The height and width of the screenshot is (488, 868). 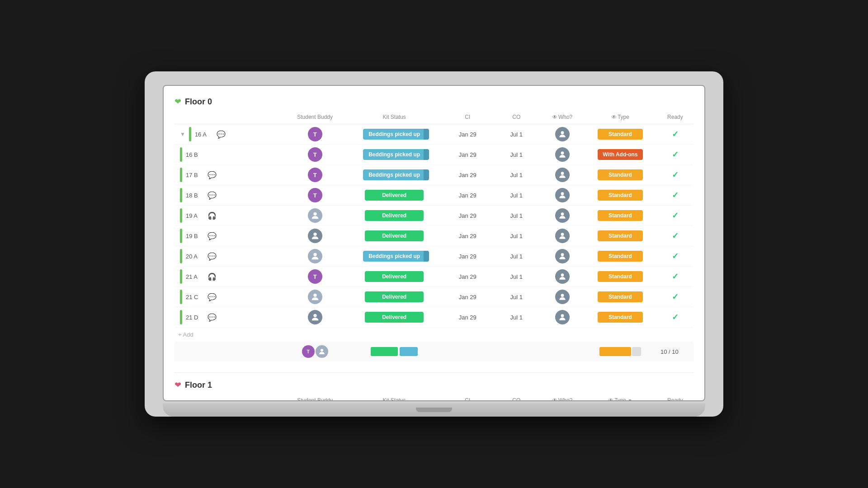 What do you see at coordinates (434, 297) in the screenshot?
I see `table-row: 21 C 💬 DeliveredJan 29Jul 1 Standard ✓` at bounding box center [434, 297].